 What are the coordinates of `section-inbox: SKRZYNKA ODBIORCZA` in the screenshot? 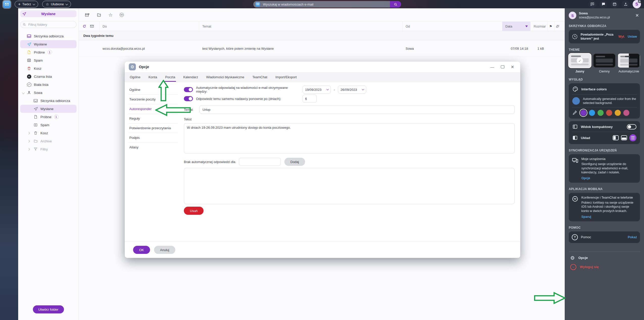 It's located at (604, 26).